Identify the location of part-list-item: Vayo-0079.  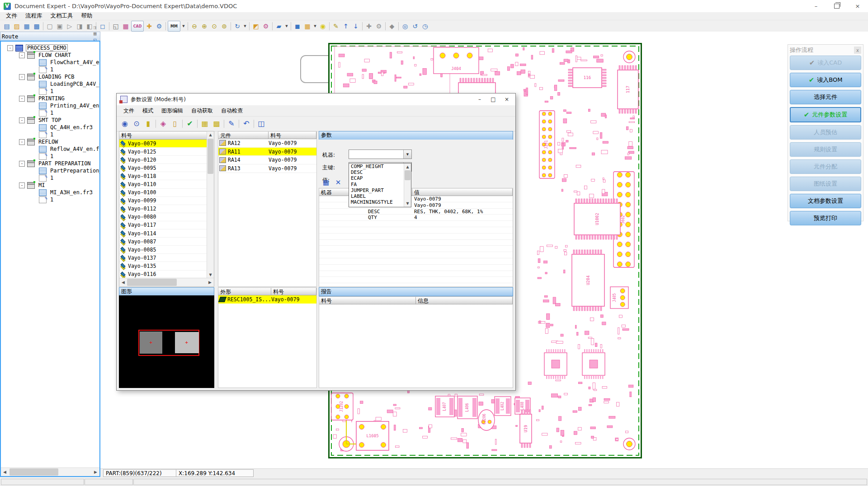
(163, 144).